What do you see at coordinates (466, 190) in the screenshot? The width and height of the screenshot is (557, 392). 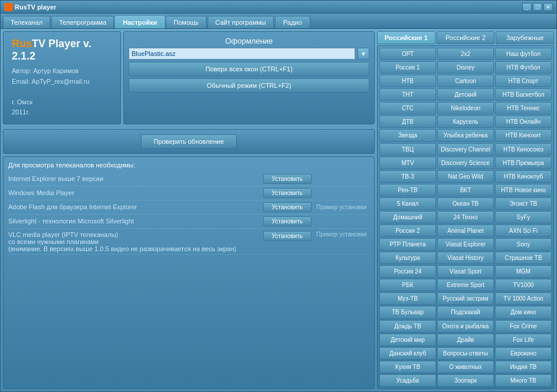 I see `channel-button: ВКТ` at bounding box center [466, 190].